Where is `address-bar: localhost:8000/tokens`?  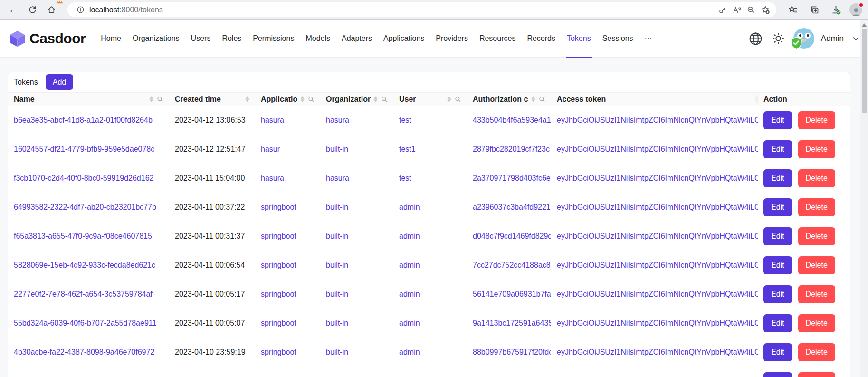 address-bar: localhost:8000/tokens is located at coordinates (422, 10).